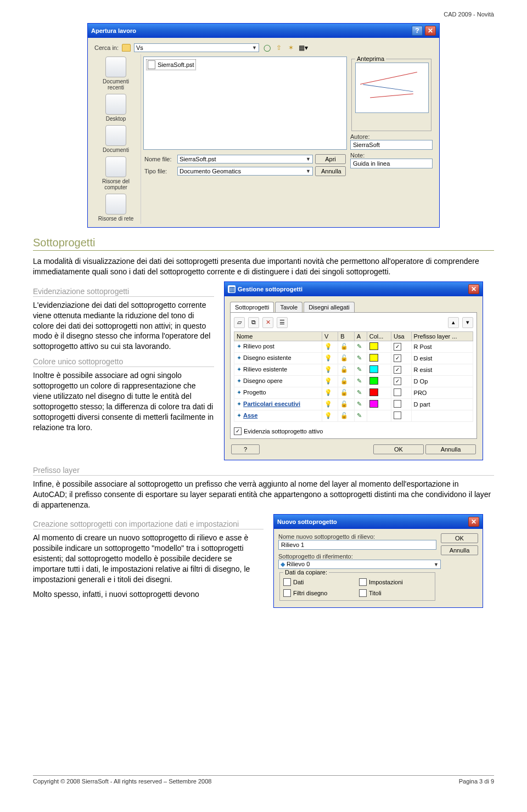 The image size is (527, 812). What do you see at coordinates (354, 370) in the screenshot?
I see `table-row: ✦ Rilievo esistente💡🔓✎✓R esist` at bounding box center [354, 370].